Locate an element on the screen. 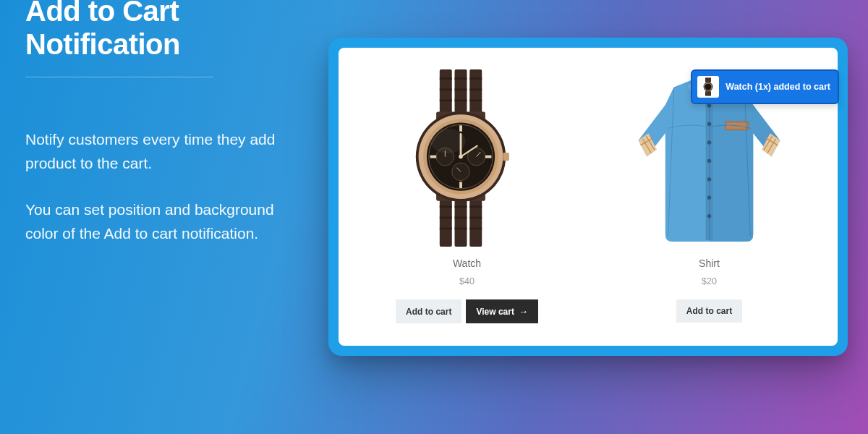 The height and width of the screenshot is (434, 868). product-name: Shirt is located at coordinates (709, 263).